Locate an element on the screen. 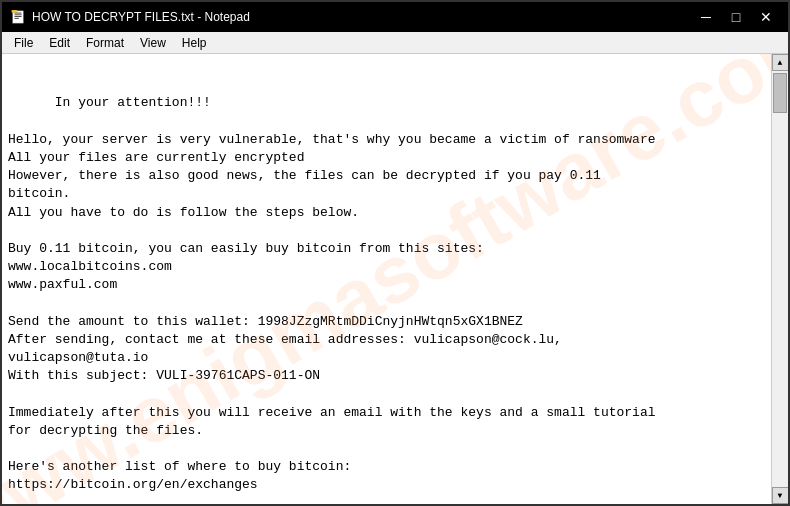 The image size is (790, 506). title-bar-controls: ─ □ ✕ is located at coordinates (736, 17).